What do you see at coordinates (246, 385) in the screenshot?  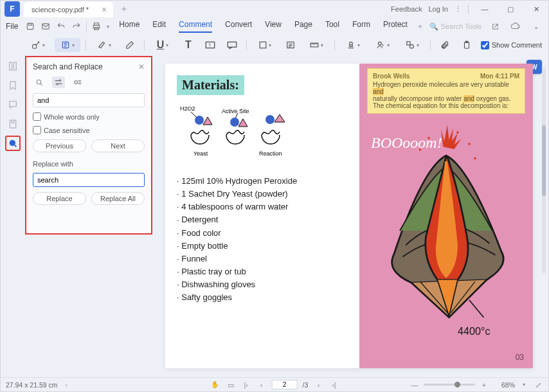 I see `first-page-icon: |‹` at bounding box center [246, 385].